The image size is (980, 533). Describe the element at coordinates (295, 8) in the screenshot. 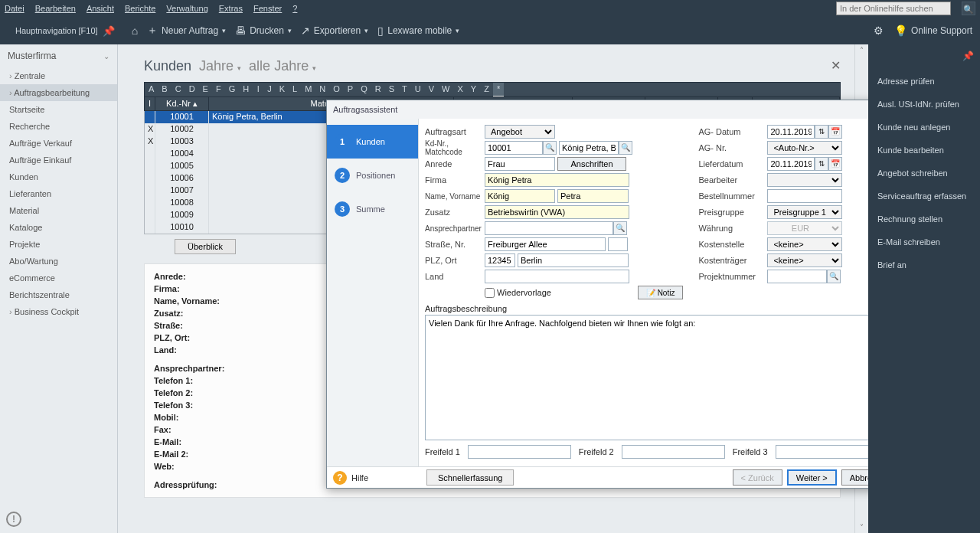

I see `menu-help: ?` at that location.